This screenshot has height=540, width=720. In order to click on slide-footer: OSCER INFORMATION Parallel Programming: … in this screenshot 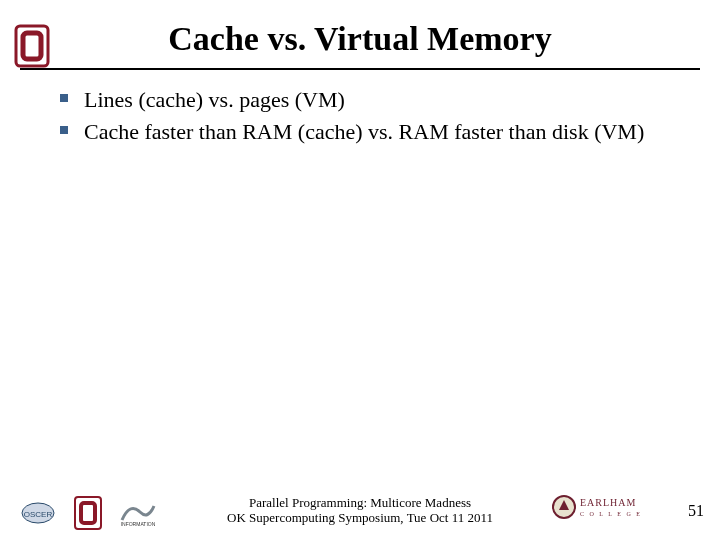, I will do `click(360, 507)`.